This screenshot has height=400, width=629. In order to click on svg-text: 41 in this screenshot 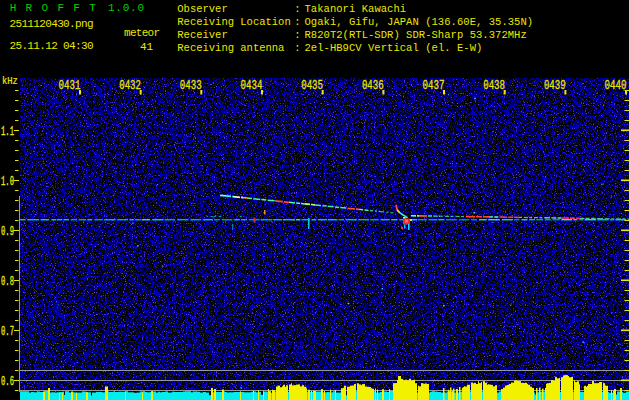, I will do `click(147, 47)`.